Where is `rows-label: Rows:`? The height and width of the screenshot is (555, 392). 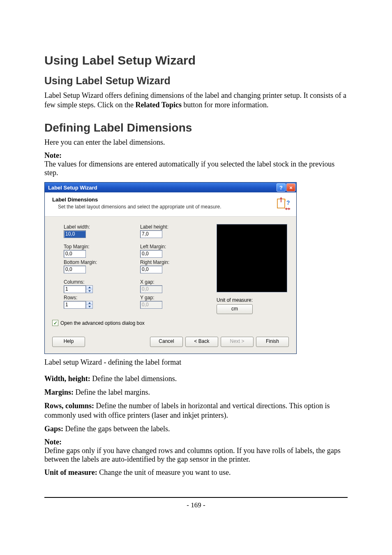
rows-label: Rows: is located at coordinates (97, 298).